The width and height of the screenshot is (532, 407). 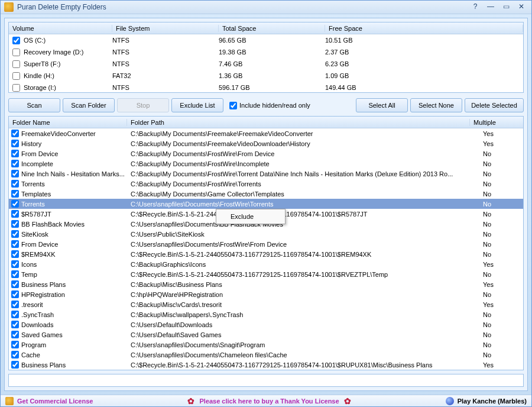 I want to click on disk-icon, so click(x=9, y=401).